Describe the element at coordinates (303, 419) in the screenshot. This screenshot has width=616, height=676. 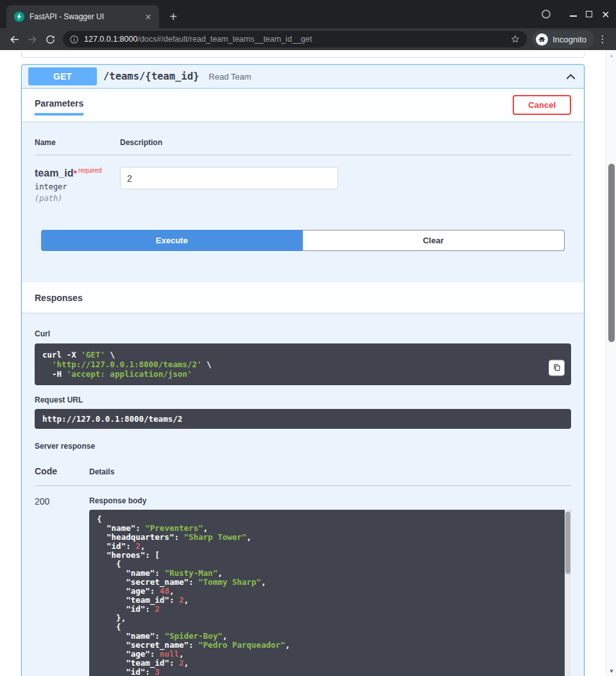
I see `request-url-value: http://127.0.0.1:8000/teams/2` at that location.